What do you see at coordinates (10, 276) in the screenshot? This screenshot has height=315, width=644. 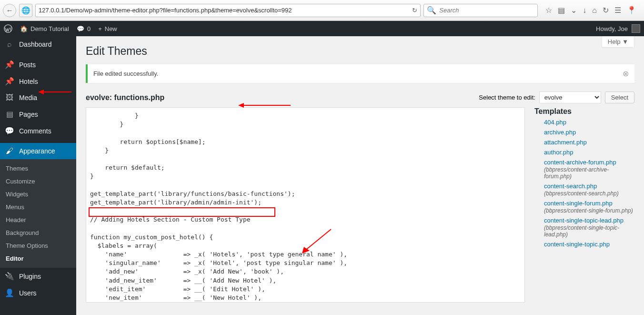 I see `plugin-icon: 🔌` at bounding box center [10, 276].